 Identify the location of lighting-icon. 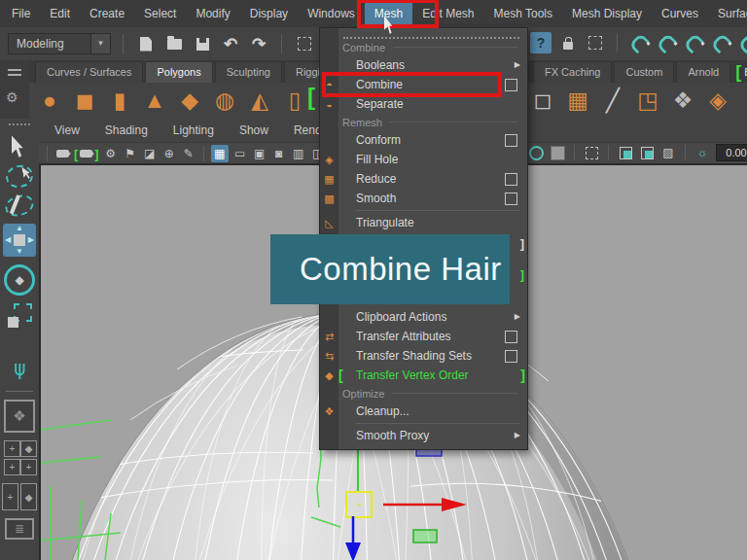
(536, 153).